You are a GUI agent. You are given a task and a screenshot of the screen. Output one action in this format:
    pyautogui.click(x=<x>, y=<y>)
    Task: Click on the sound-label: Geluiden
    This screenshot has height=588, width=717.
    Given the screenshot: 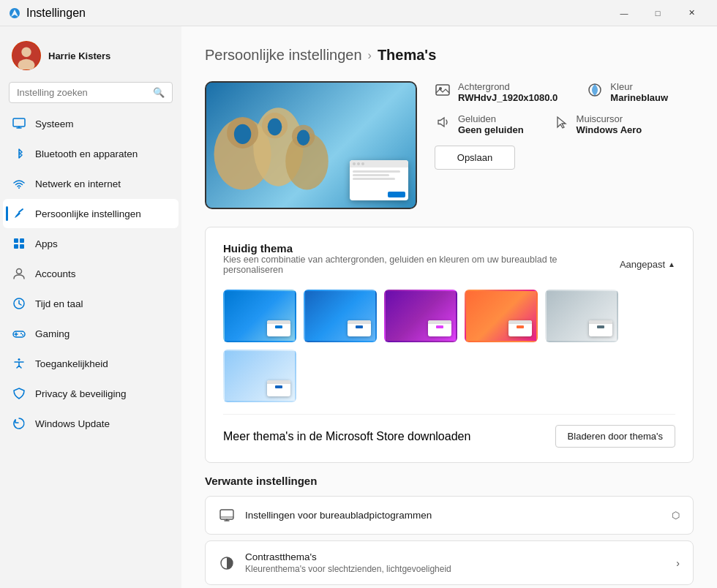 What is the action you would take?
    pyautogui.click(x=491, y=118)
    